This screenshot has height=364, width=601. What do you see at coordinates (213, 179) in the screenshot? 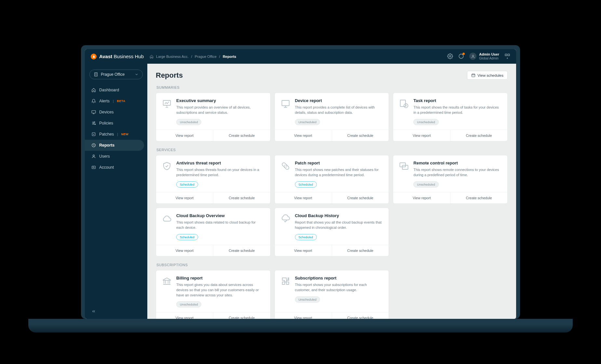
I see `report-card-antivirus: Antivirus threat report This report show…` at bounding box center [213, 179].